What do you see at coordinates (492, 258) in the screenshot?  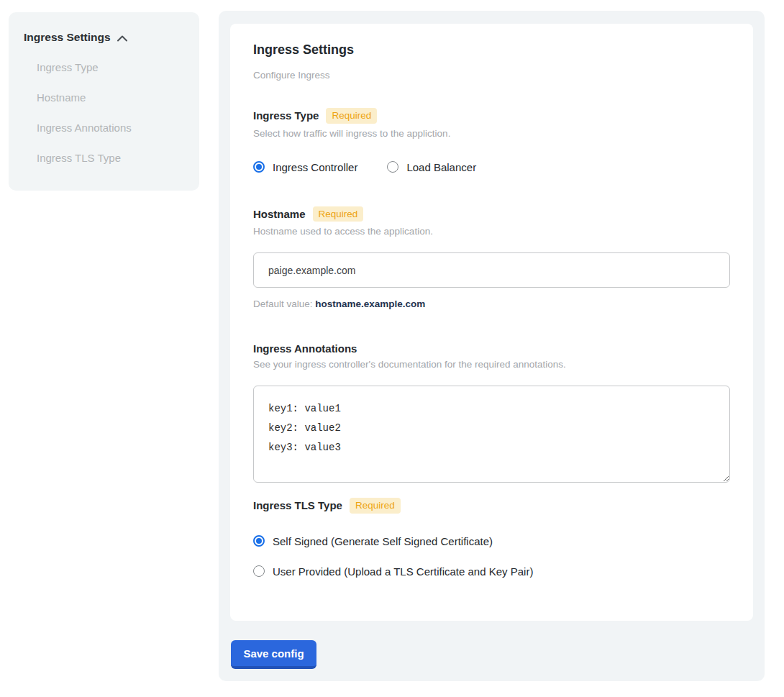 I see `section-hostname: Hostname Required Hostname used to acces…` at bounding box center [492, 258].